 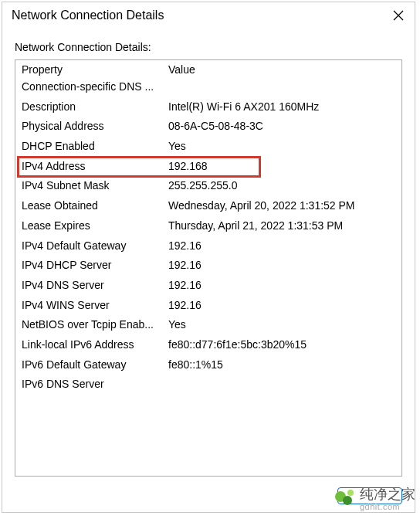 What do you see at coordinates (208, 127) in the screenshot?
I see `table-row: Physical Address08-6A-C5-08-48-3C` at bounding box center [208, 127].